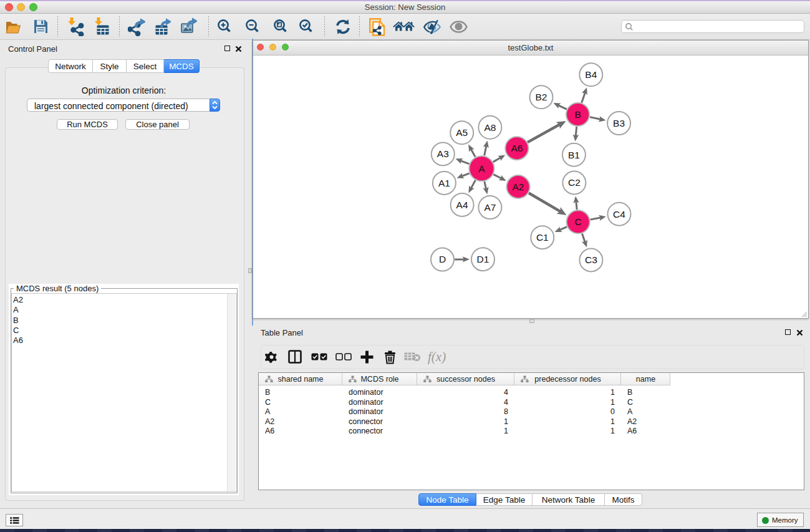 The width and height of the screenshot is (810, 532). What do you see at coordinates (444, 183) in the screenshot?
I see `svg-text: A1` at bounding box center [444, 183].